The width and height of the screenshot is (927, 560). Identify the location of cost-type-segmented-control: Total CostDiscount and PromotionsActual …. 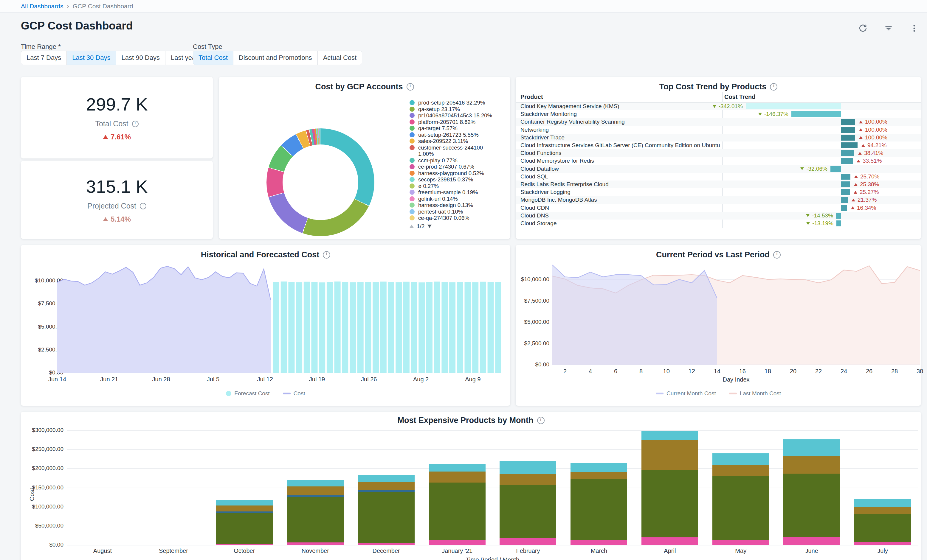
(278, 58).